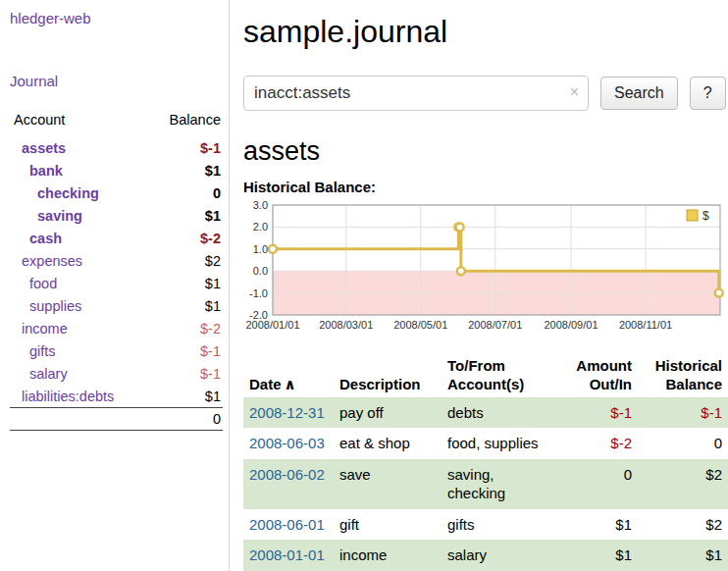  What do you see at coordinates (499, 413) in the screenshot?
I see `register-accounts-cell: debts` at bounding box center [499, 413].